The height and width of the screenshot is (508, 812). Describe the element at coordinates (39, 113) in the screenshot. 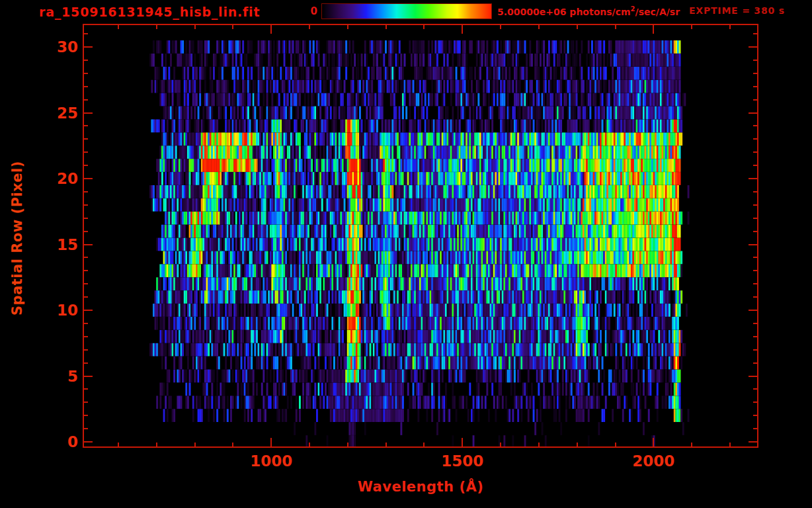

I see `y-tick-label: 25` at that location.